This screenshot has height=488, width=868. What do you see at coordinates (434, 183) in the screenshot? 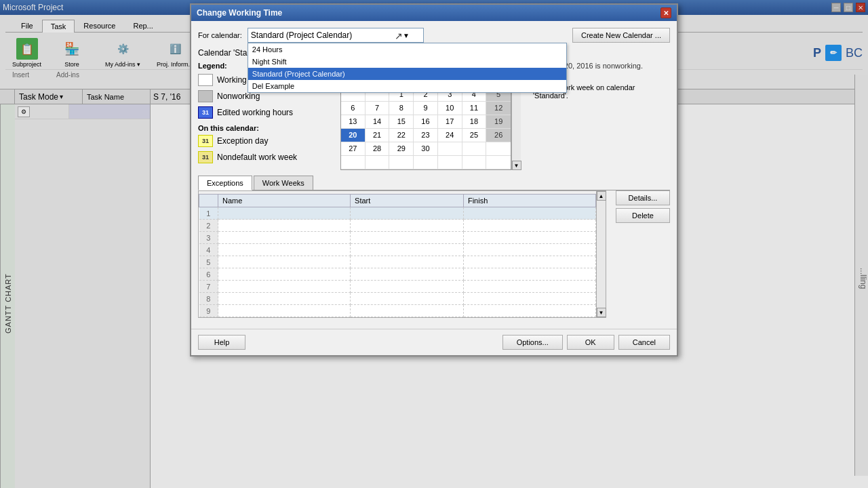
I see `tabs-row: Exceptions Work Weeks` at bounding box center [434, 183].